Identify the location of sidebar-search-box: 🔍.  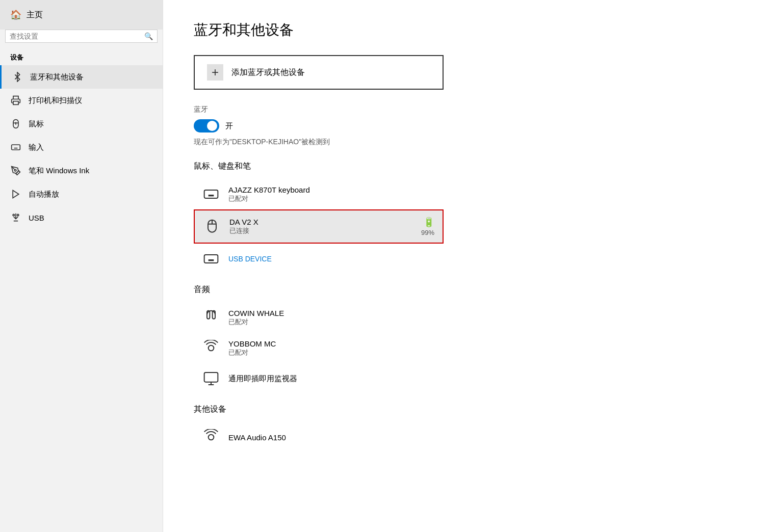
(82, 36).